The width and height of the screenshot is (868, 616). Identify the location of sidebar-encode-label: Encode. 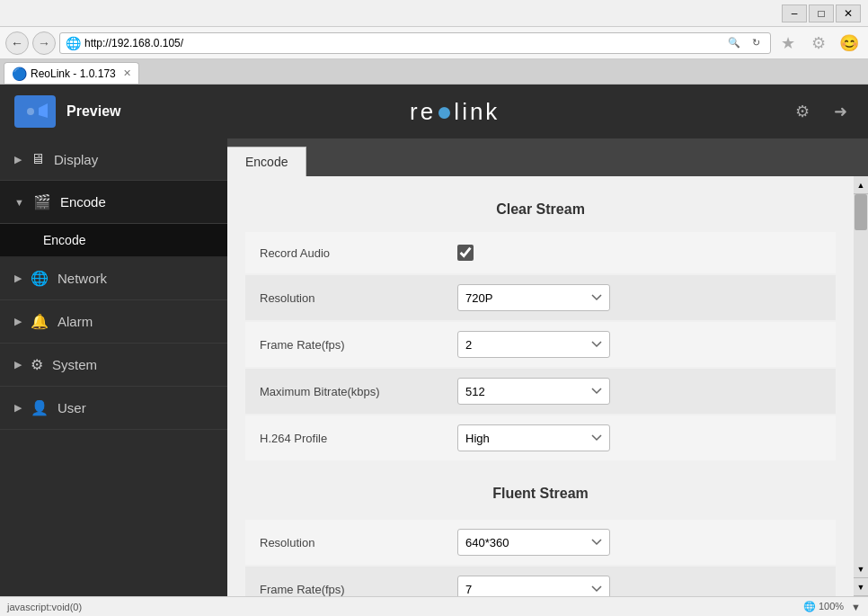
(83, 201).